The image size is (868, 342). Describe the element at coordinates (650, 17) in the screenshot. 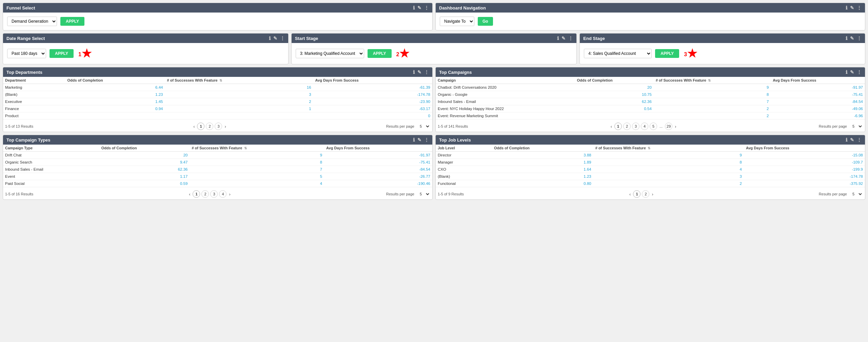

I see `dashboard-navigation-panel: Dashboard Navigation ℹ ✎ ⋮ Navigate To G…` at that location.